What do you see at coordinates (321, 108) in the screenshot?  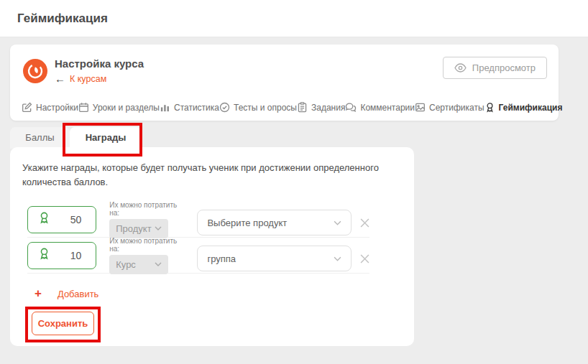 I see `tab-assignments: Задания` at bounding box center [321, 108].